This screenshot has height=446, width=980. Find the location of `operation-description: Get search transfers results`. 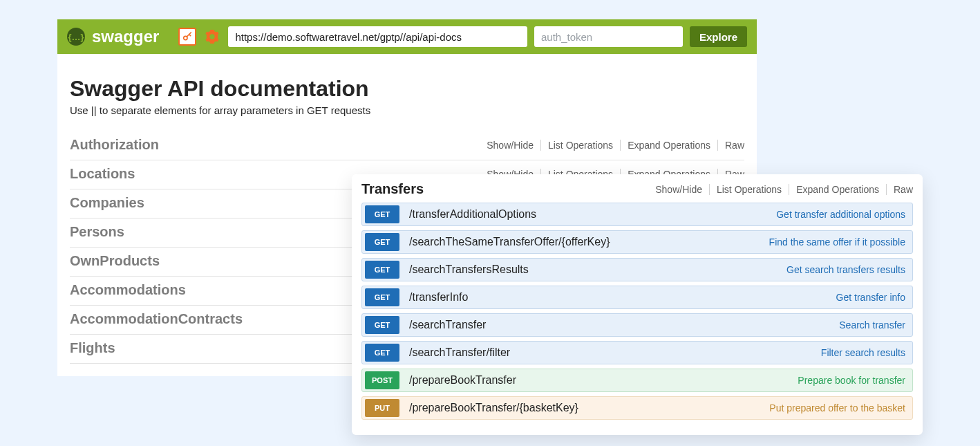

operation-description: Get search transfers results is located at coordinates (846, 270).